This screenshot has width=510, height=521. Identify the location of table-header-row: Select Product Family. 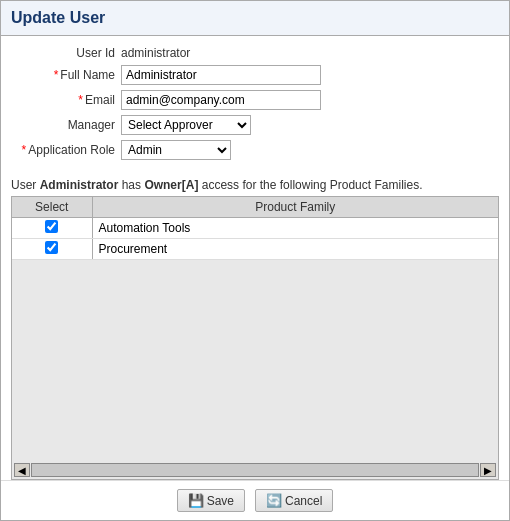
(255, 208).